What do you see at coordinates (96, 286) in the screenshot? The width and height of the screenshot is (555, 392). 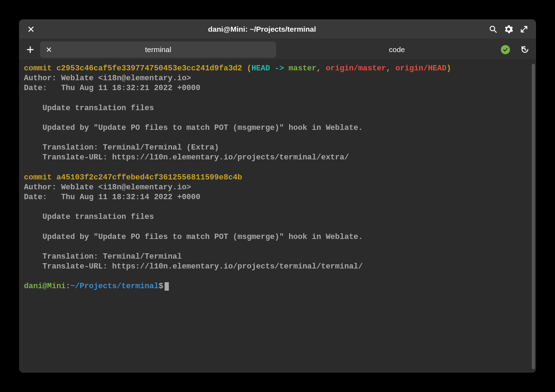 I see `prompt: dani@Mini:~/Projects/terminal$` at bounding box center [96, 286].